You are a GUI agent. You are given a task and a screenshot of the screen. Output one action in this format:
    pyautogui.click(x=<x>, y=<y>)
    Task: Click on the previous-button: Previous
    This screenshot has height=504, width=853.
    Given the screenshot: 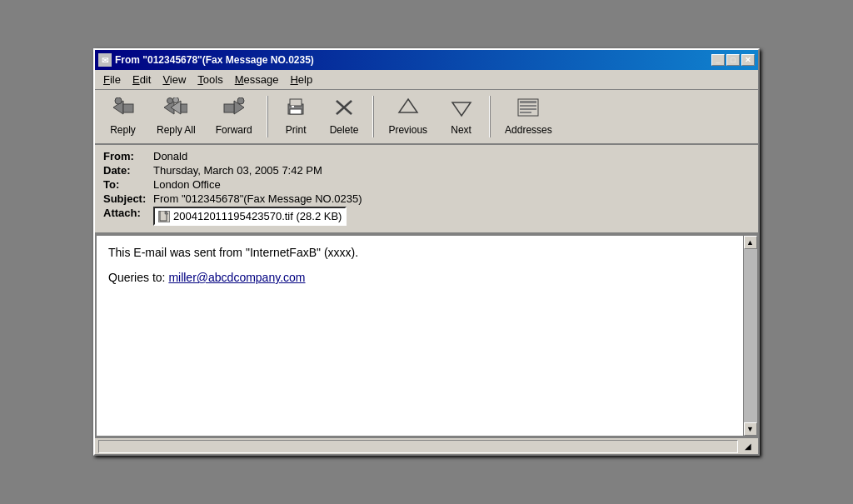 What is the action you would take?
    pyautogui.click(x=408, y=117)
    